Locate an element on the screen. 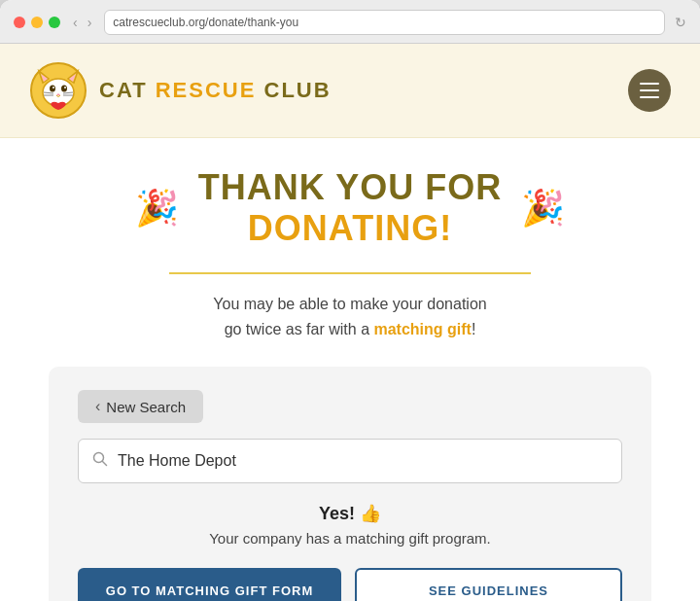 Image resolution: width=700 pixels, height=601 pixels. reload-button: ↻ is located at coordinates (681, 22).